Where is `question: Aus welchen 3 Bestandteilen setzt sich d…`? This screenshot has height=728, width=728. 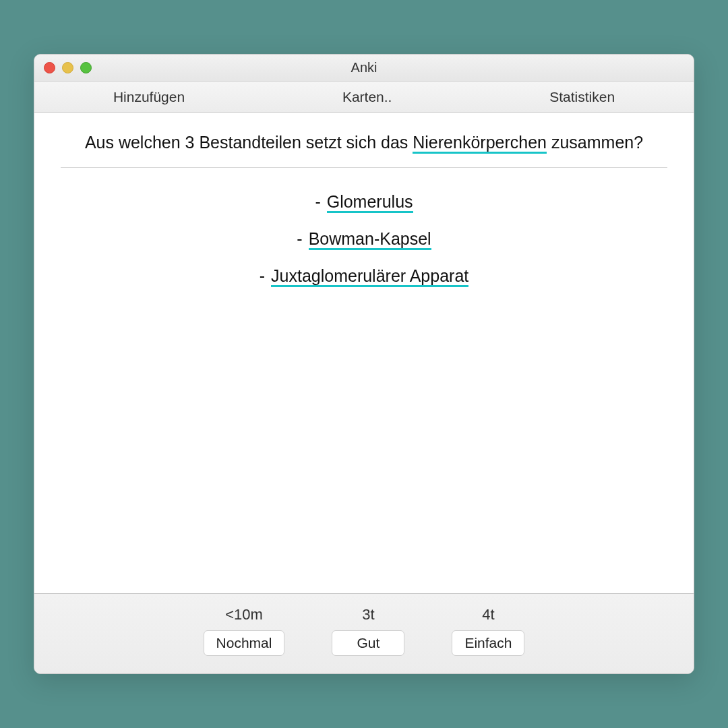 question: Aus welchen 3 Bestandteilen setzt sich d… is located at coordinates (364, 143).